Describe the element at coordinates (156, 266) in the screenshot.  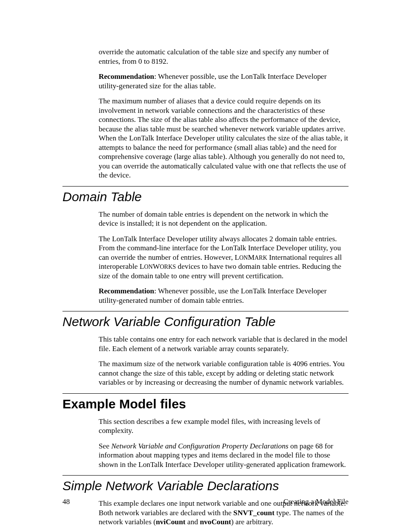
I see `domain-p2-g: W` at that location.